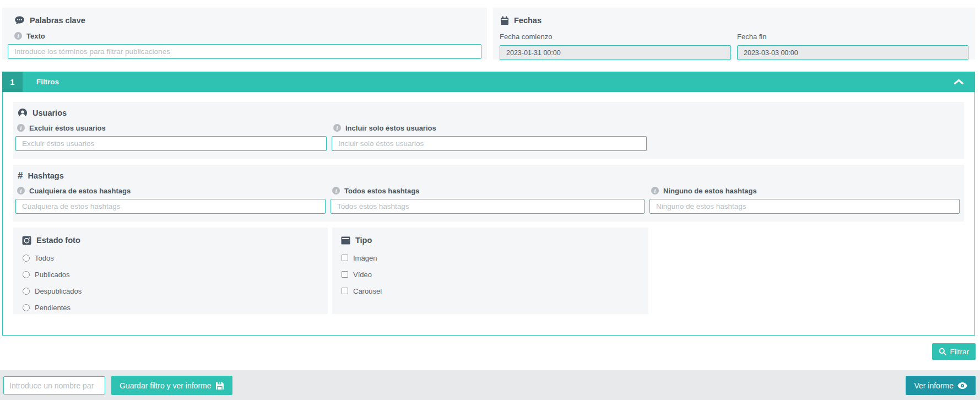 The image size is (980, 400). What do you see at coordinates (50, 113) in the screenshot?
I see `users-title: Usuarios` at bounding box center [50, 113].